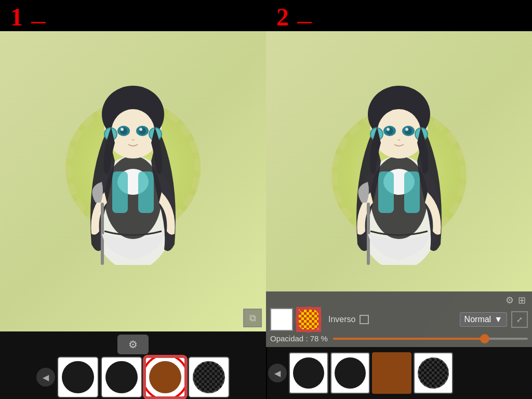 This screenshot has width=532, height=399. What do you see at coordinates (38, 22) in the screenshot?
I see `annotation-dash-1: —` at bounding box center [38, 22].